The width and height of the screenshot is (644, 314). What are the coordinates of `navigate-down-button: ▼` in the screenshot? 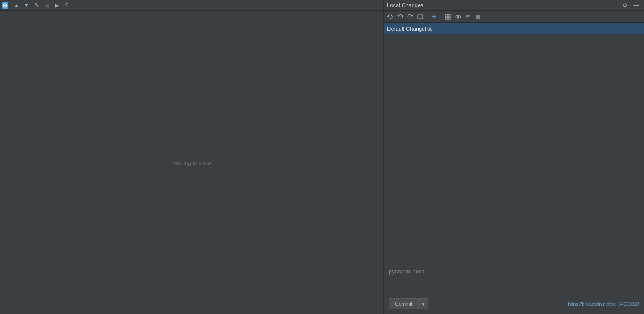 It's located at (26, 5).